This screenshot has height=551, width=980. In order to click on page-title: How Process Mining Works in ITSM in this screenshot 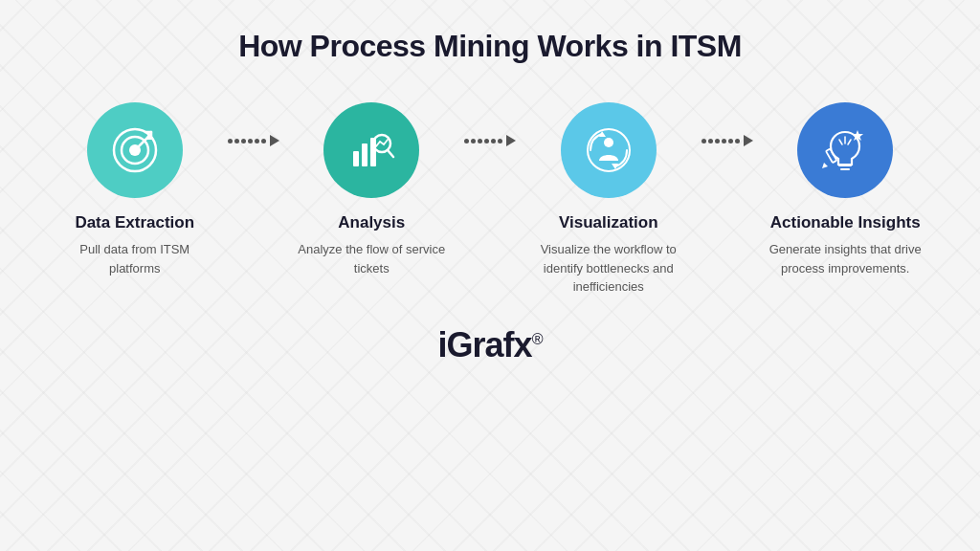, I will do `click(490, 46)`.